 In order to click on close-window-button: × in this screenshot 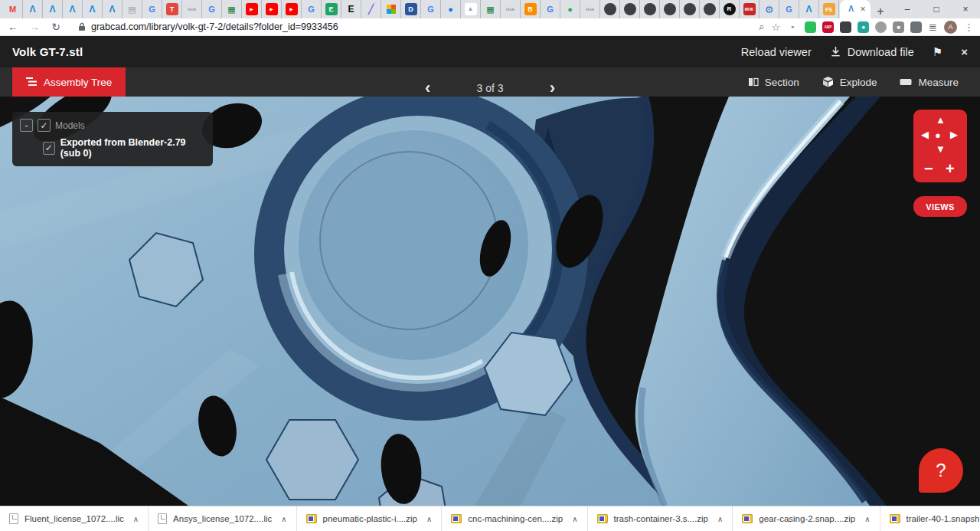, I will do `click(965, 9)`.